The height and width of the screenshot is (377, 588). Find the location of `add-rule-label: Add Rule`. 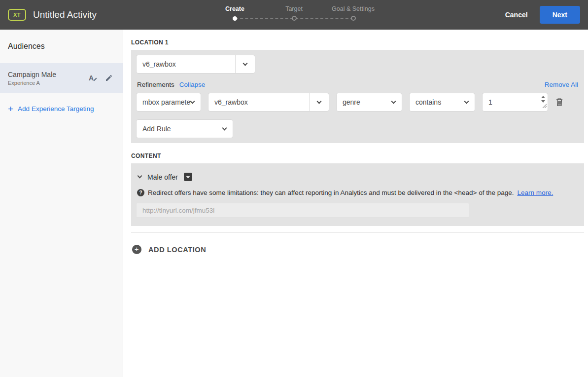

add-rule-label: Add Rule is located at coordinates (179, 129).